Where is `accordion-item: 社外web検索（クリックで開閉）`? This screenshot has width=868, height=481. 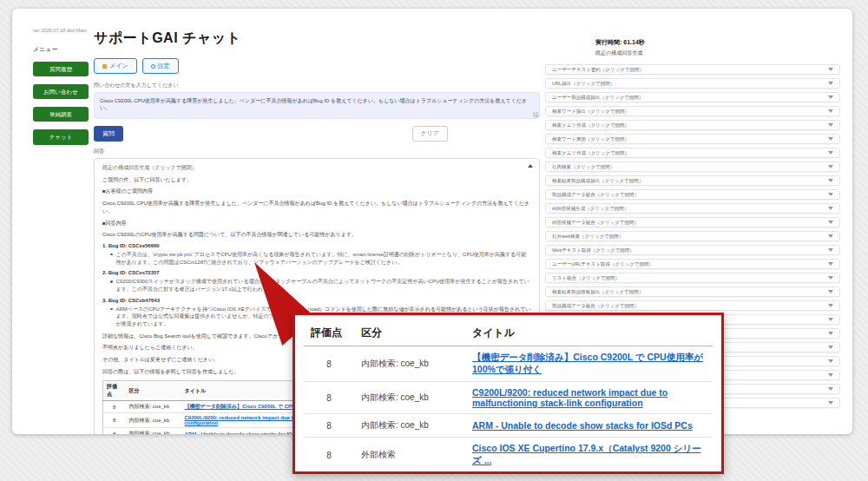 accordion-item: 社外web検索（クリックで開閉） is located at coordinates (693, 236).